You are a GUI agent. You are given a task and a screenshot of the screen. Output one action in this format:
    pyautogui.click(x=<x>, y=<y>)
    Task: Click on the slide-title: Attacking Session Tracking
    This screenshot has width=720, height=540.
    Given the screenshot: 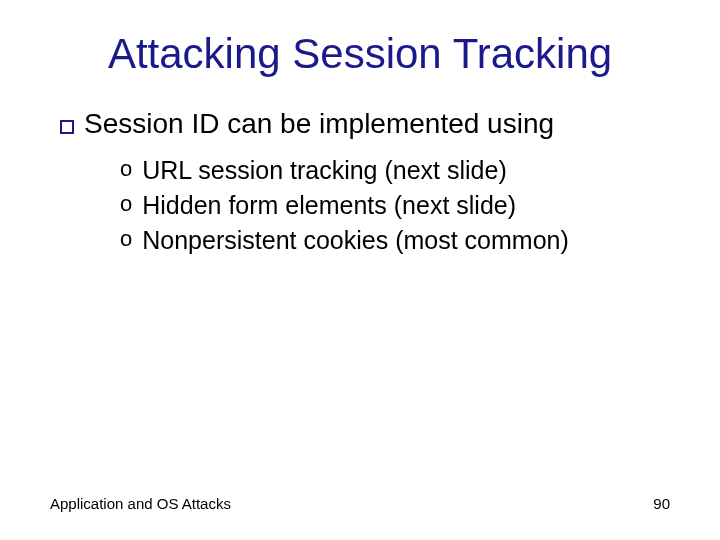 What is the action you would take?
    pyautogui.click(x=360, y=54)
    